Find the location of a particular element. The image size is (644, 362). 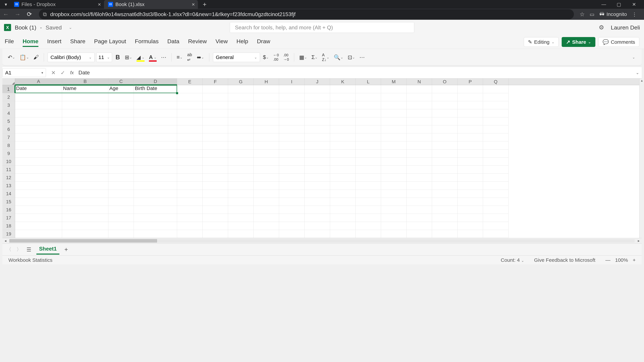

settings-icon: ⚙ is located at coordinates (602, 27).